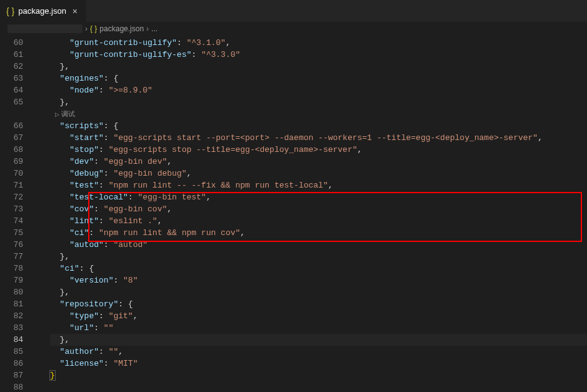 Image resolution: width=587 pixels, height=392 pixels. I want to click on code-line: "license": "MIT", so click(319, 364).